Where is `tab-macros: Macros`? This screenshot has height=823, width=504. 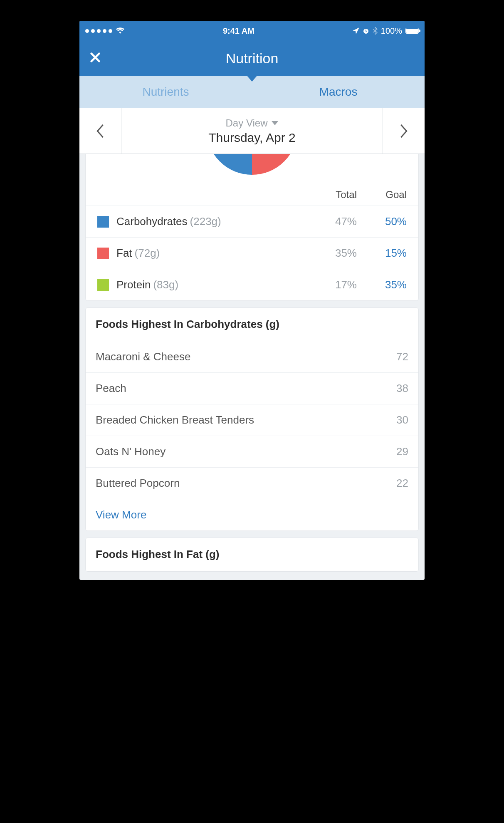 tab-macros: Macros is located at coordinates (338, 92).